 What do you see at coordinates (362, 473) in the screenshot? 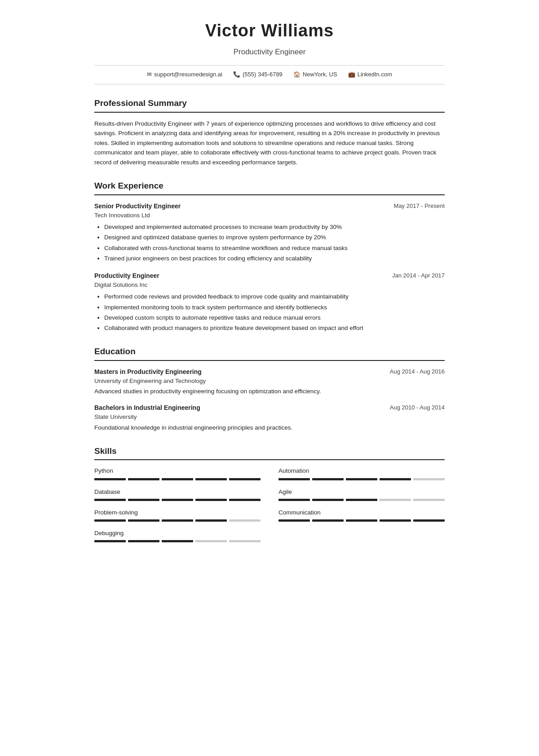
I see `skill-item: Automation` at bounding box center [362, 473].